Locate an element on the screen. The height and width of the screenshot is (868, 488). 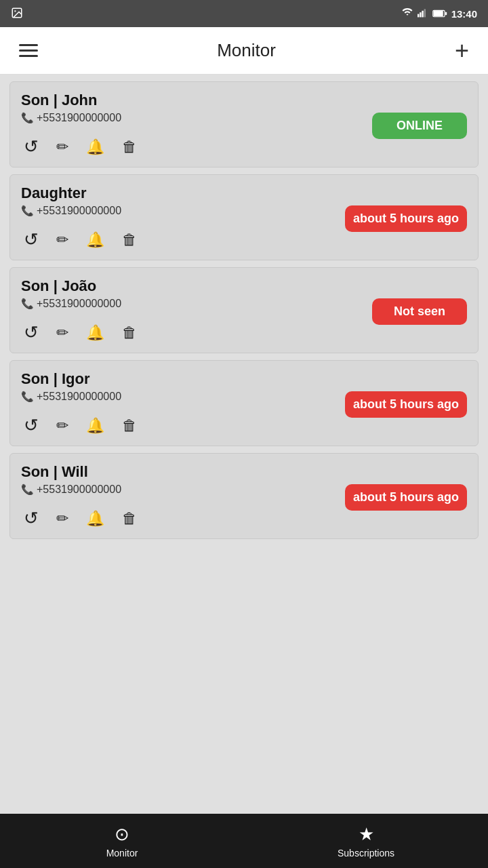
nav-monitor: ⊙ Monitor is located at coordinates (122, 841).